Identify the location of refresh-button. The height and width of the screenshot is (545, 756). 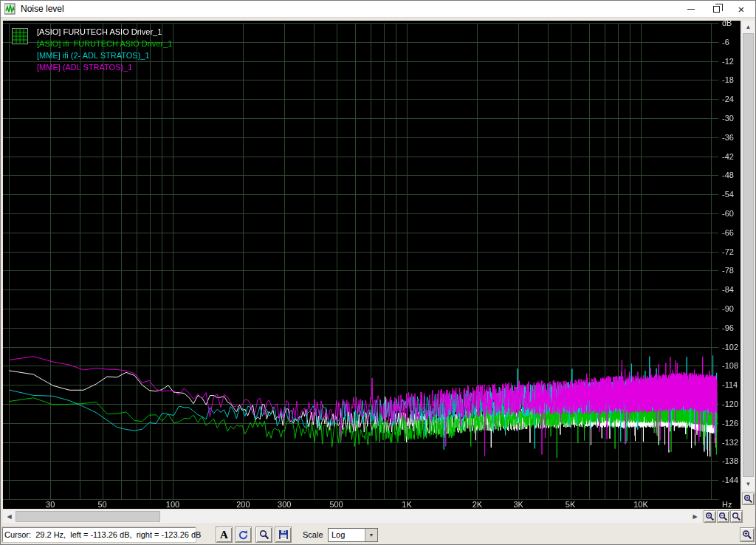
(244, 535).